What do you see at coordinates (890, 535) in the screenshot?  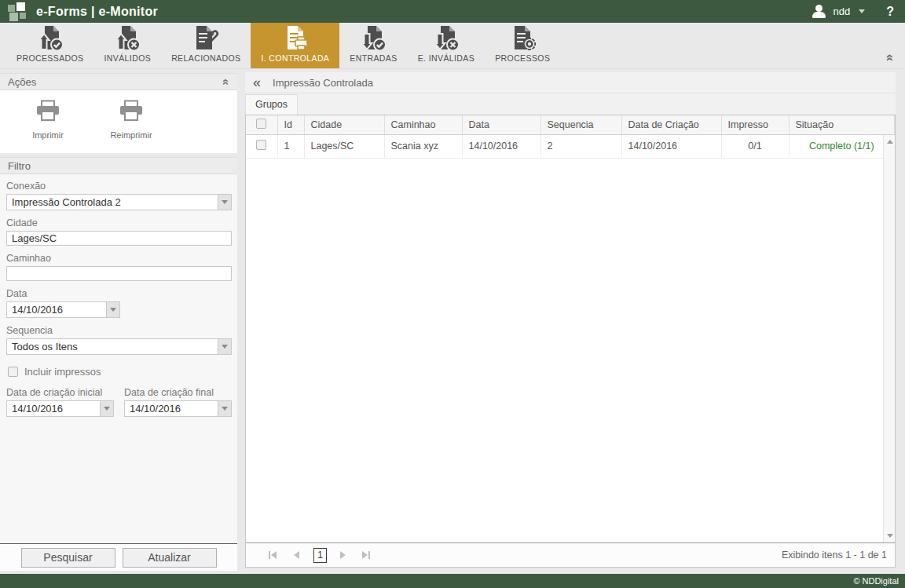 I see `scroll-down-icon` at bounding box center [890, 535].